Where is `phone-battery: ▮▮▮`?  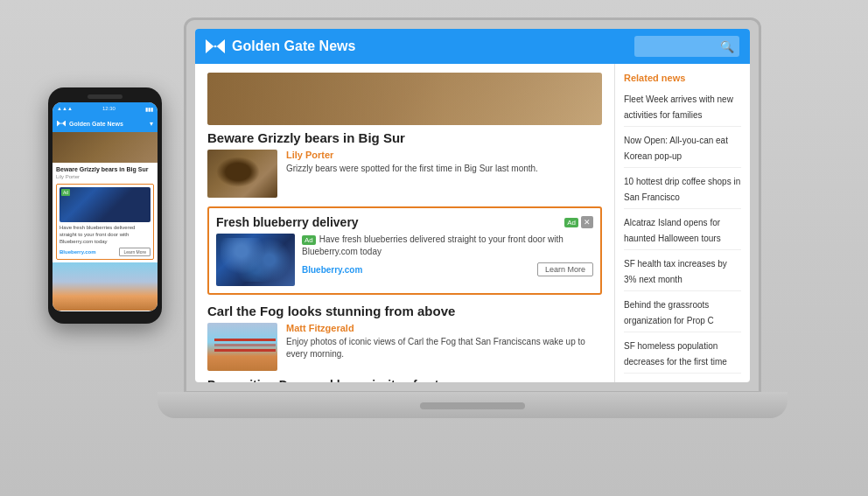 phone-battery: ▮▮▮ is located at coordinates (149, 108).